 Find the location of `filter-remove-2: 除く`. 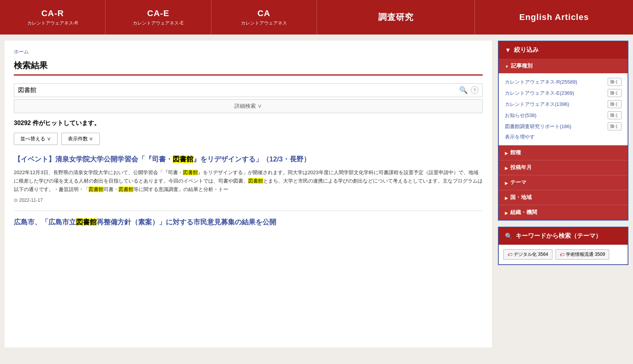

filter-remove-2: 除く is located at coordinates (615, 104).